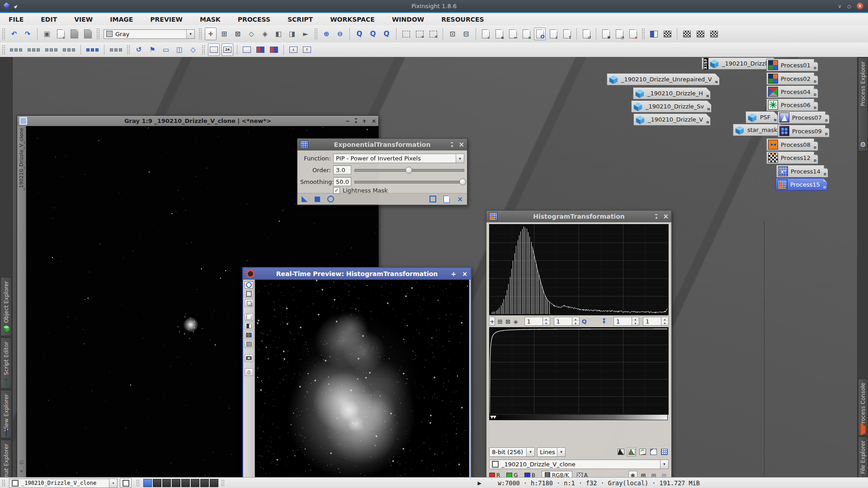 This screenshot has height=488, width=868. I want to click on file-icon-190210_drizzle_unrepaired_v: _190210_Drizzle_Unrepaired_VN, so click(663, 80).